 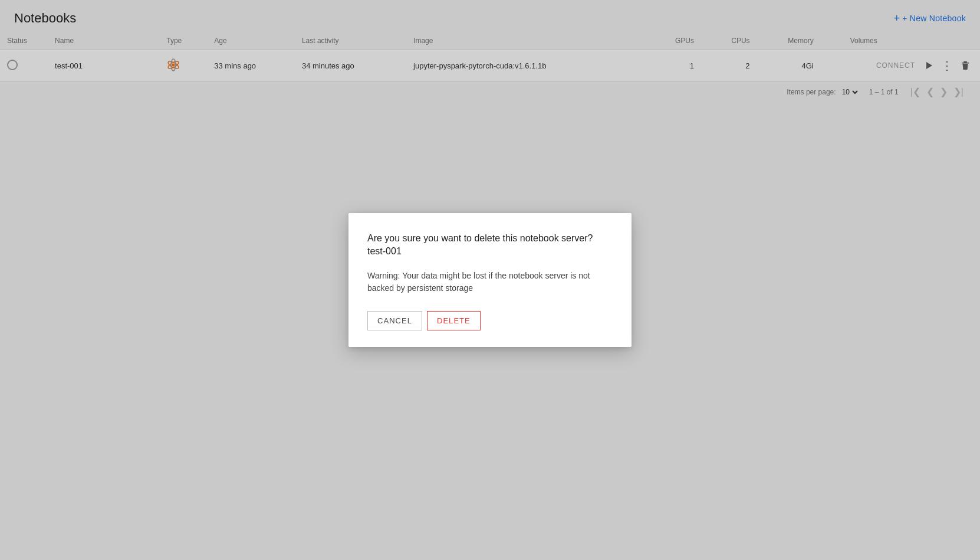 What do you see at coordinates (490, 321) in the screenshot?
I see `modal-actions: CANCEL DELETE` at bounding box center [490, 321].